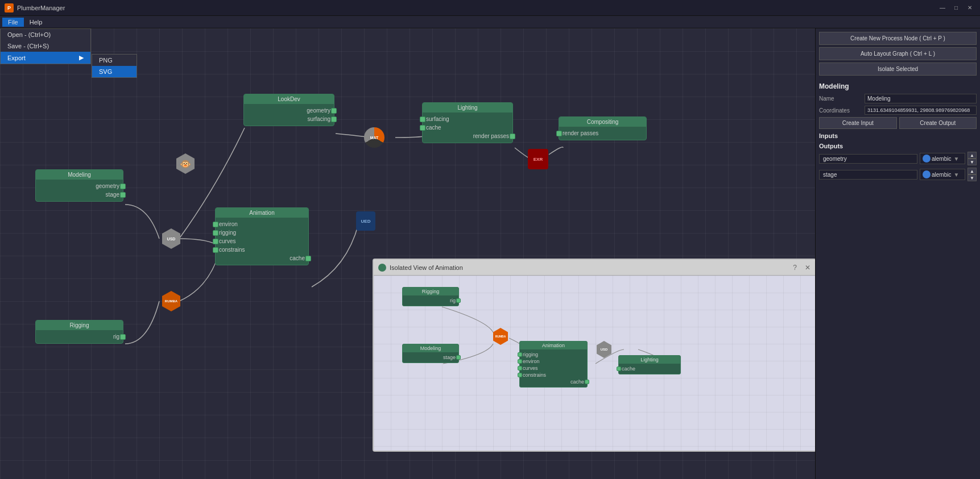 The height and width of the screenshot is (479, 980). What do you see at coordinates (468, 127) in the screenshot?
I see `lighting-cache-port: cache` at bounding box center [468, 127].